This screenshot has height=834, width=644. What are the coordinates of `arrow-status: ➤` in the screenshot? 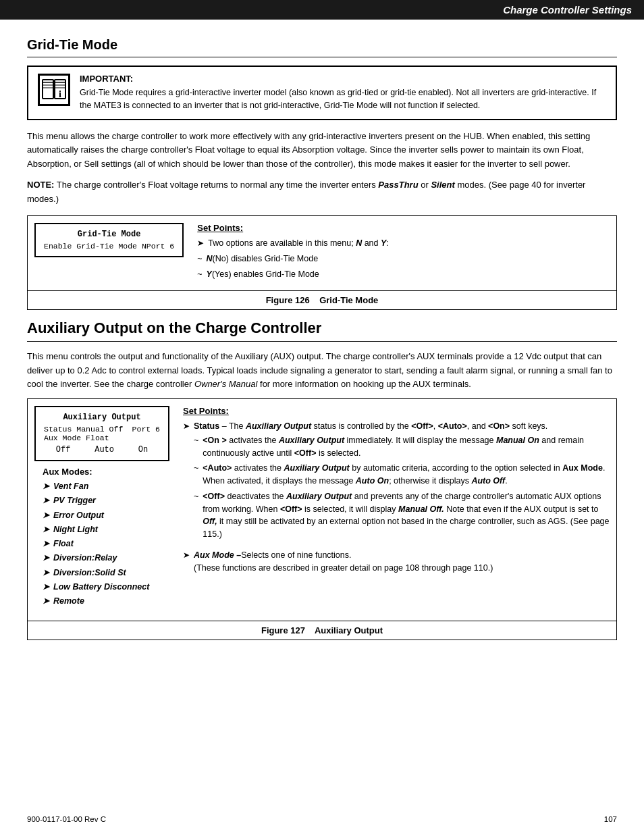 It's located at (186, 426).